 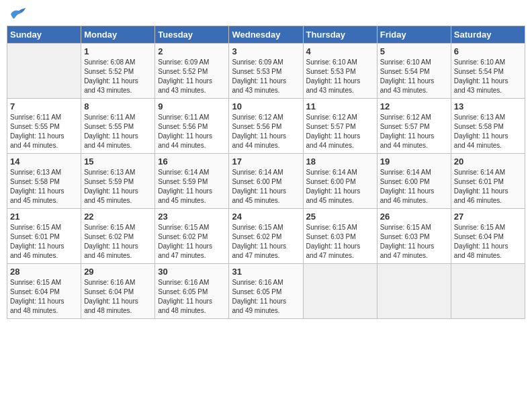 What do you see at coordinates (414, 181) in the screenshot?
I see `calendar-cell: 19Sunrise: 6:14 AM Sunset: 6:00 PM Dayli…` at bounding box center [414, 181].